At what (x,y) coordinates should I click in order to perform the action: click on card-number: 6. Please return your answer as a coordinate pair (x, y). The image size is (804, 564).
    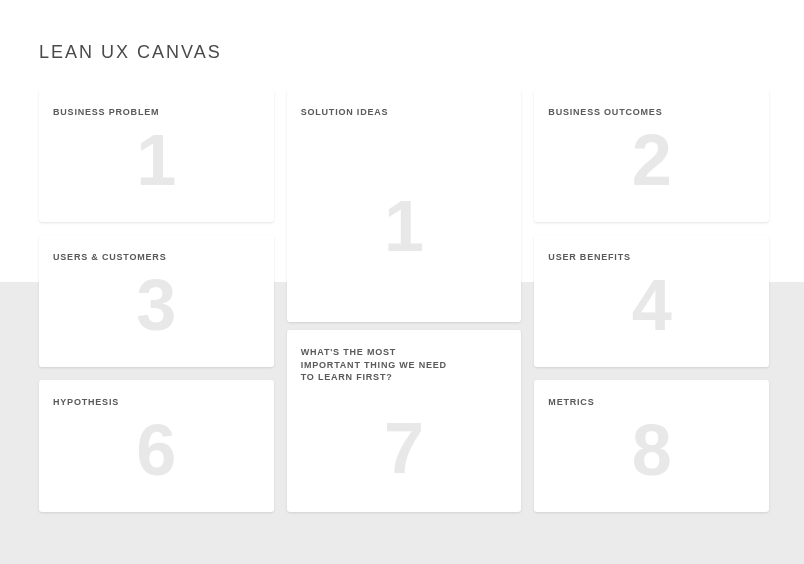
    Looking at the image, I should click on (156, 450).